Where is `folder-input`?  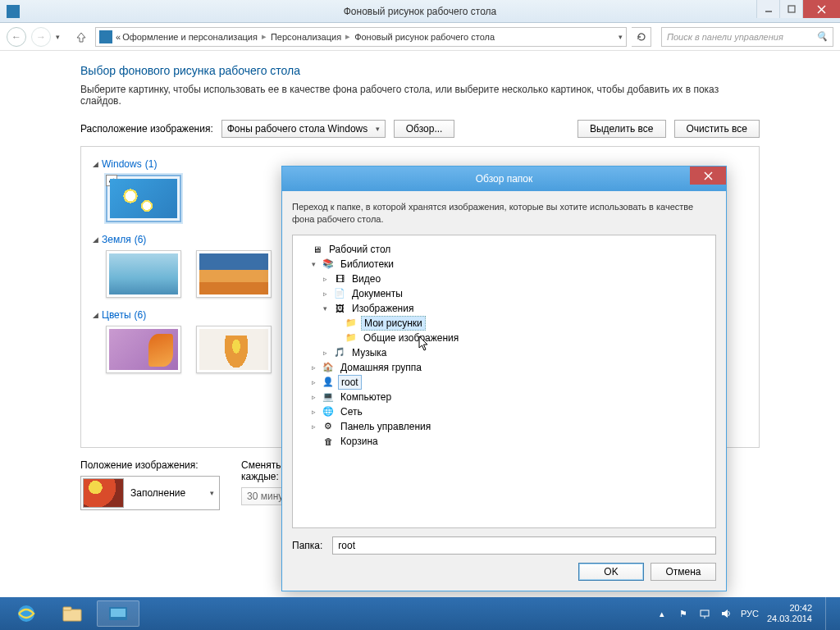 folder-input is located at coordinates (524, 546).